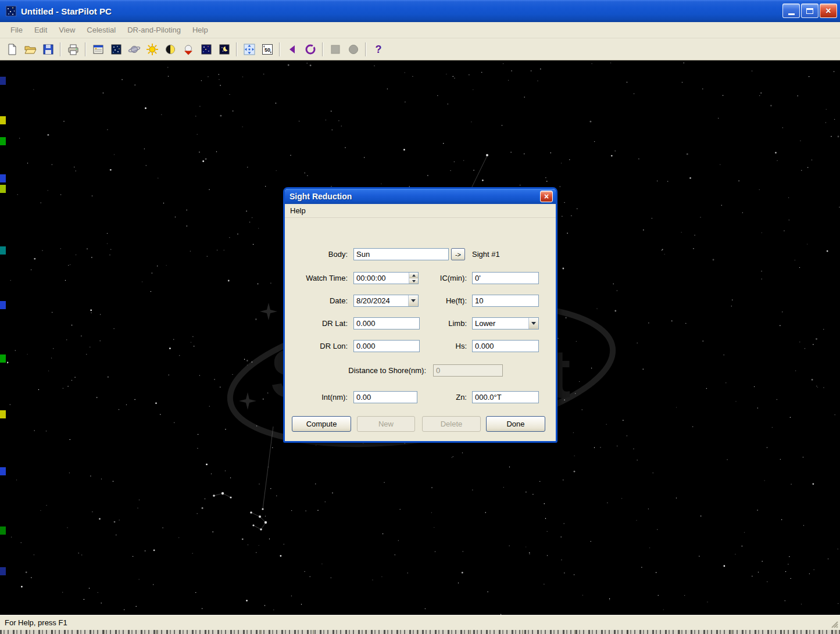 Image resolution: width=840 pixels, height=634 pixels. I want to click on print-icon, so click(73, 49).